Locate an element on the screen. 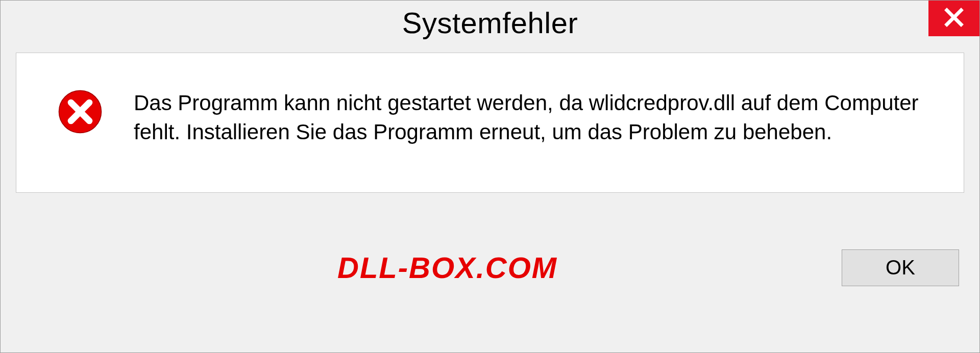  error-message: Das Programm kann nicht gestartet werden… is located at coordinates (528, 117).